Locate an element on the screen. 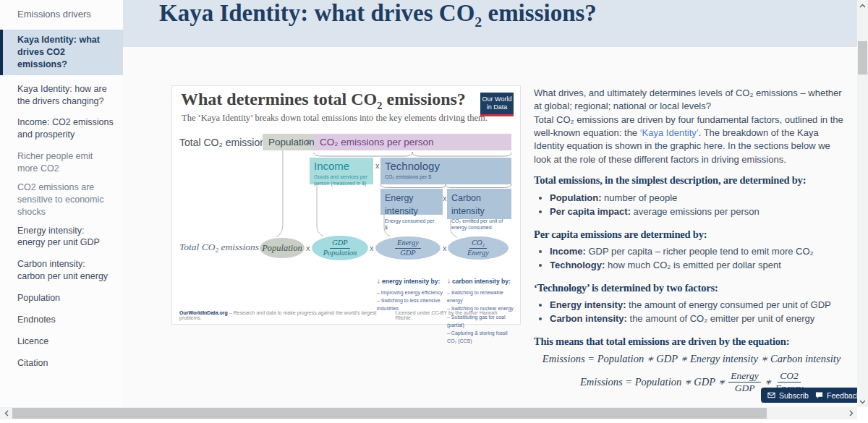 Image resolution: width=868 pixels, height=423 pixels. kaya-paragraph: Total CO₂ emissions are driven by four f… is located at coordinates (692, 140).